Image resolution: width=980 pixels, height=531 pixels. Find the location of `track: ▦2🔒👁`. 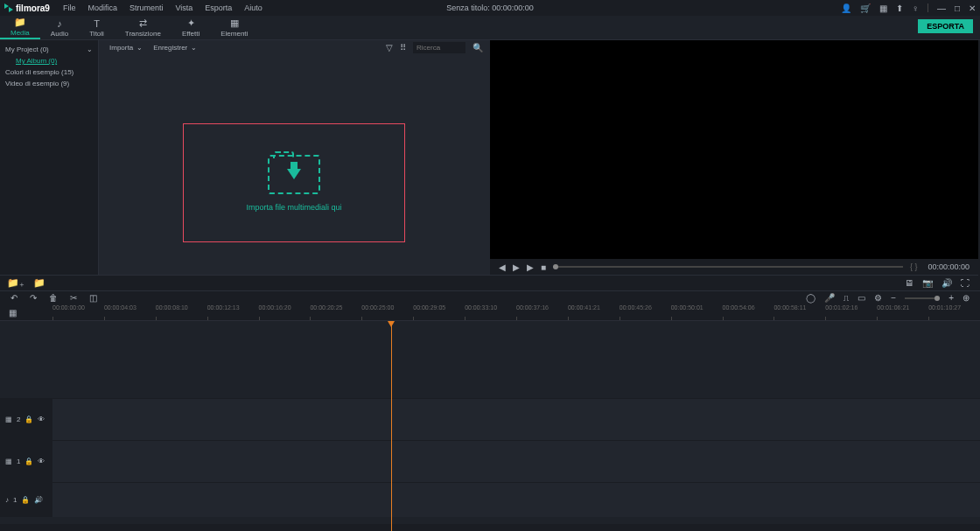

track: ▦2🔒👁 is located at coordinates (490, 419).